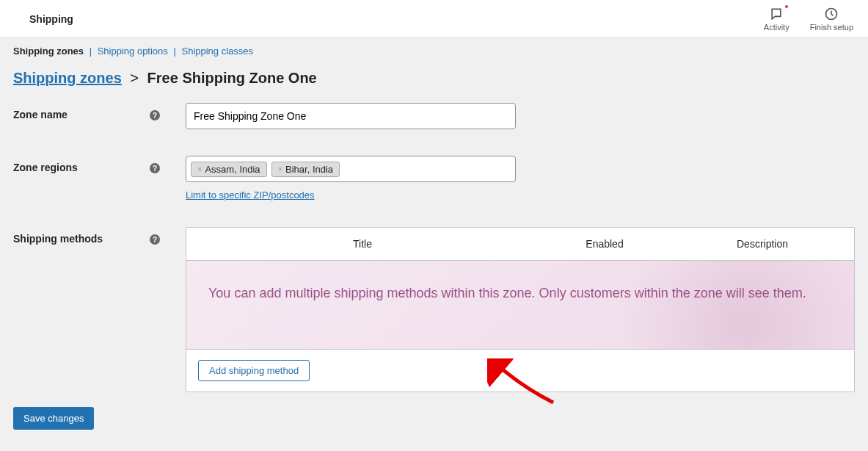  What do you see at coordinates (434, 19) in the screenshot?
I see `top-bar: Shipping Activity Finish setup` at bounding box center [434, 19].